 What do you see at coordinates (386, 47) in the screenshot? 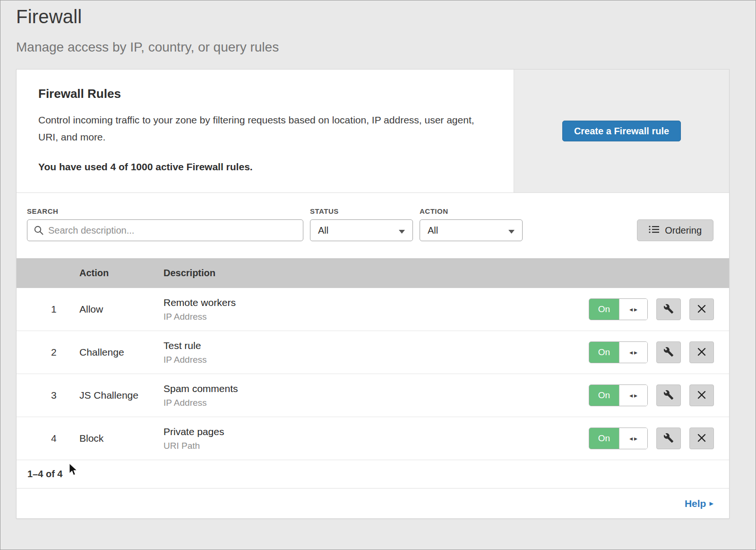
I see `page-subtitle: Manage access by IP, country, or query r…` at bounding box center [386, 47].